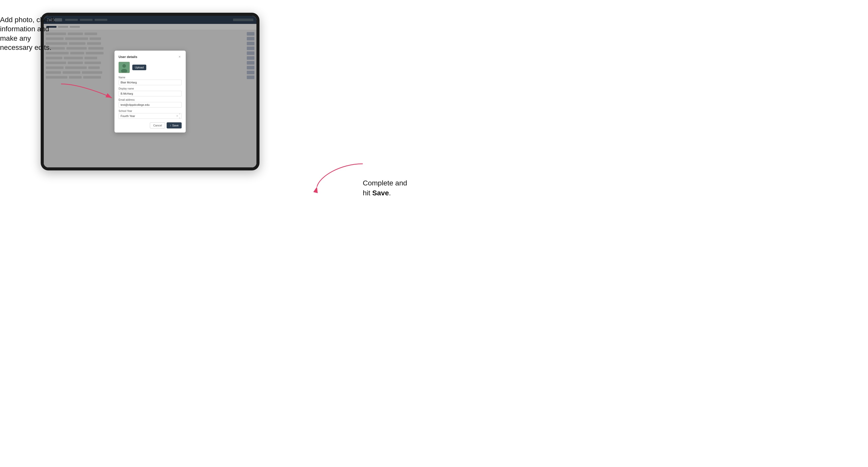 The image size is (868, 467). Describe the element at coordinates (140, 67) in the screenshot. I see `upload-photo-button: Upload` at that location.